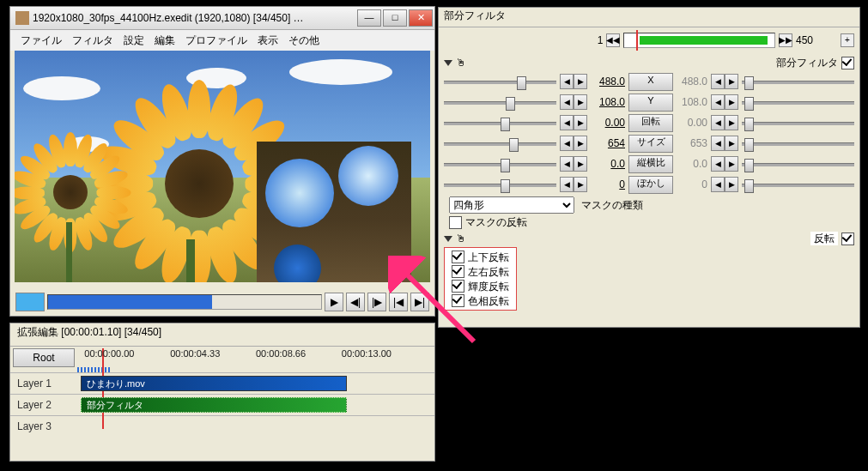 The image size is (868, 471). Describe the element at coordinates (134, 40) in the screenshot. I see `menu-settings: 設定` at that location.